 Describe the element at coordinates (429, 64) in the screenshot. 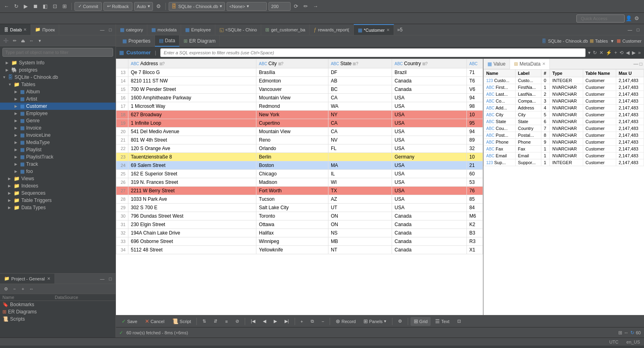

I see `col-header-country: ABC Country ⊞?` at that location.